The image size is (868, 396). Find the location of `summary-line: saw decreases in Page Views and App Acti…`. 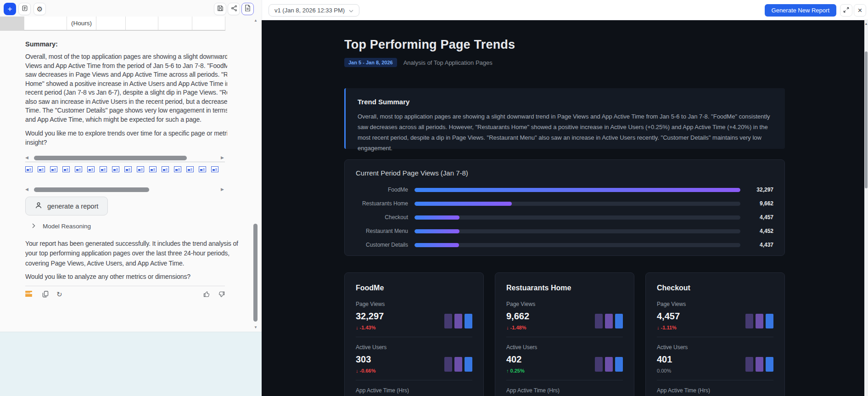

summary-line: saw decreases in Page Views and App Acti… is located at coordinates (126, 75).